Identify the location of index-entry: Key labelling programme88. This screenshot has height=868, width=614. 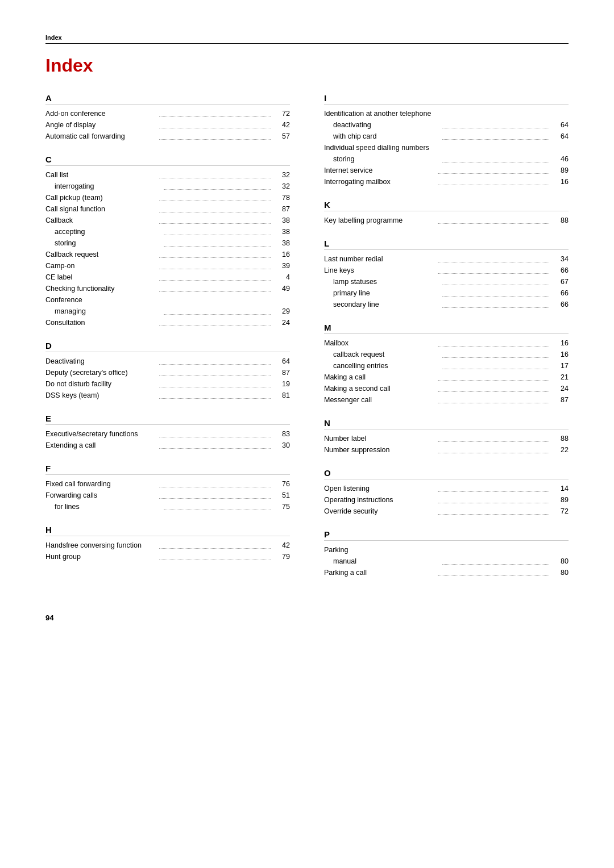
(446, 220).